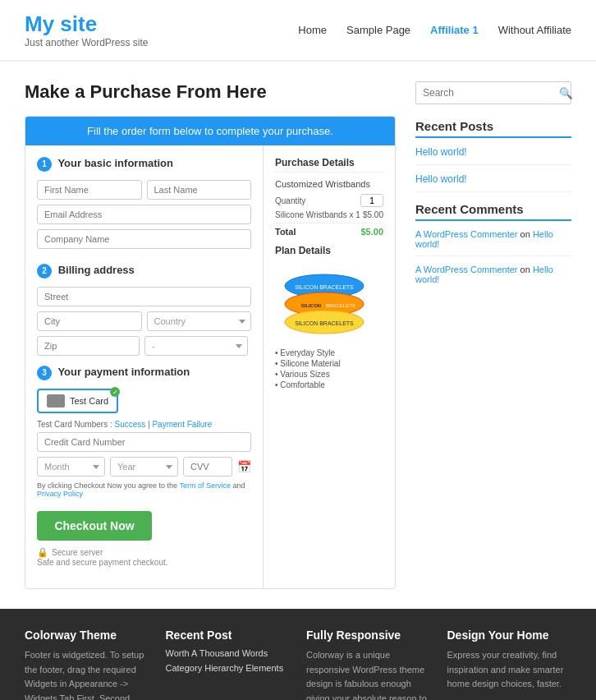 This screenshot has width=596, height=700. Describe the element at coordinates (329, 353) in the screenshot. I see `feature-1: Everyday Style` at that location.